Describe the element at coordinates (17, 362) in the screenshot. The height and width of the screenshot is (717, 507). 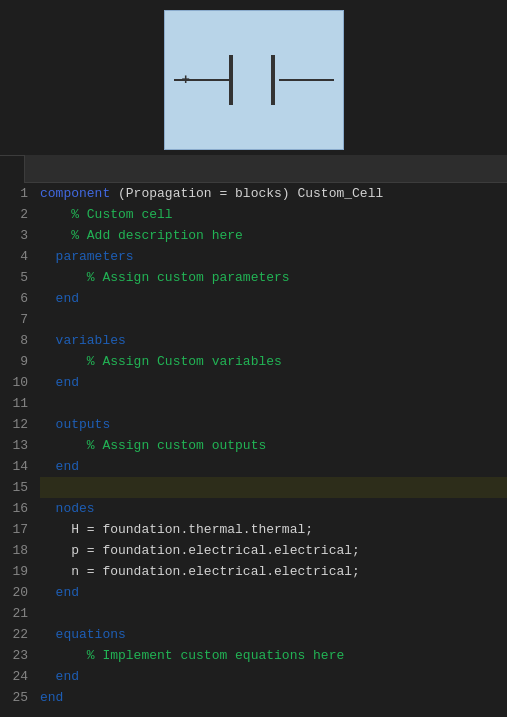
I see `line-number: 9` at that location.